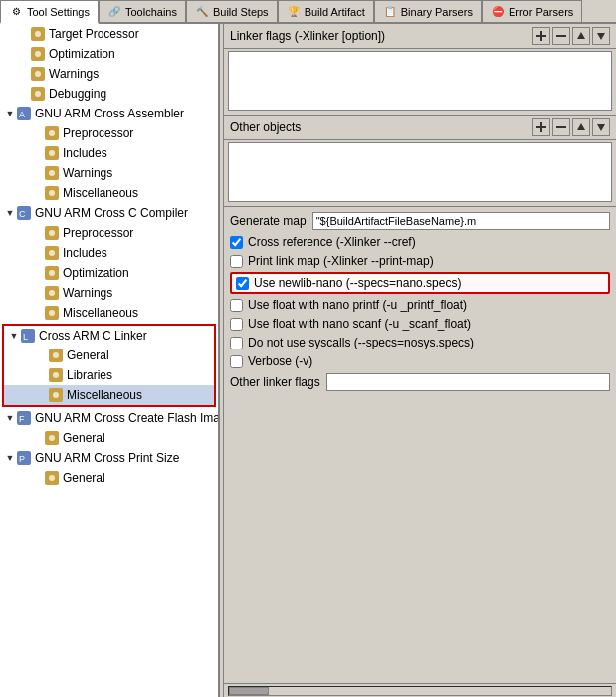 The width and height of the screenshot is (616, 697). What do you see at coordinates (22, 419) in the screenshot?
I see `svg-text: F` at bounding box center [22, 419].